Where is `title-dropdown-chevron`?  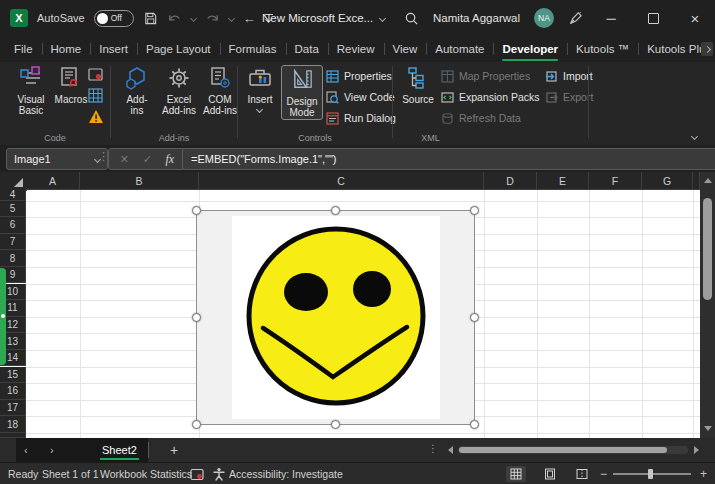
title-dropdown-chevron is located at coordinates (382, 18).